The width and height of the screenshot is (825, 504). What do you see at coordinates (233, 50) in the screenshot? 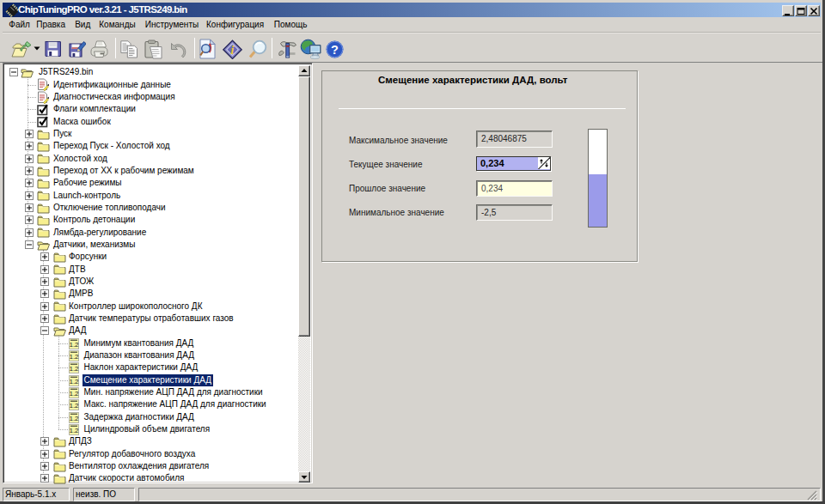
I see `svg-text: i` at bounding box center [233, 50].